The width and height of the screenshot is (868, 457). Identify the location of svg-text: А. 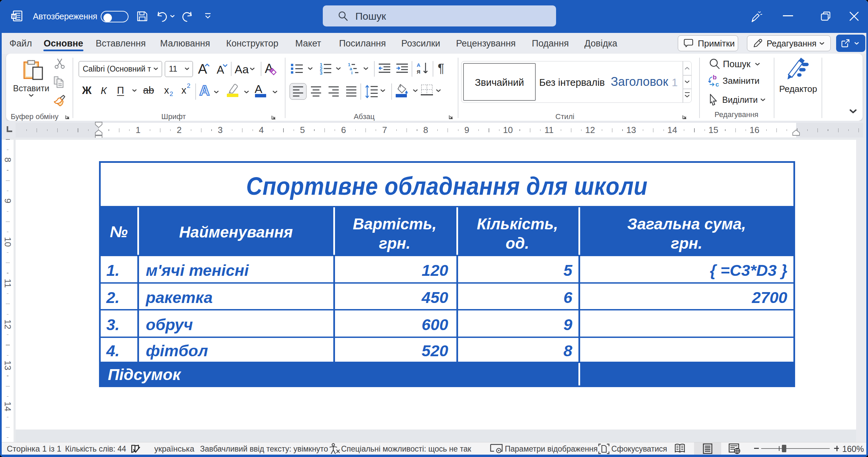
(418, 65).